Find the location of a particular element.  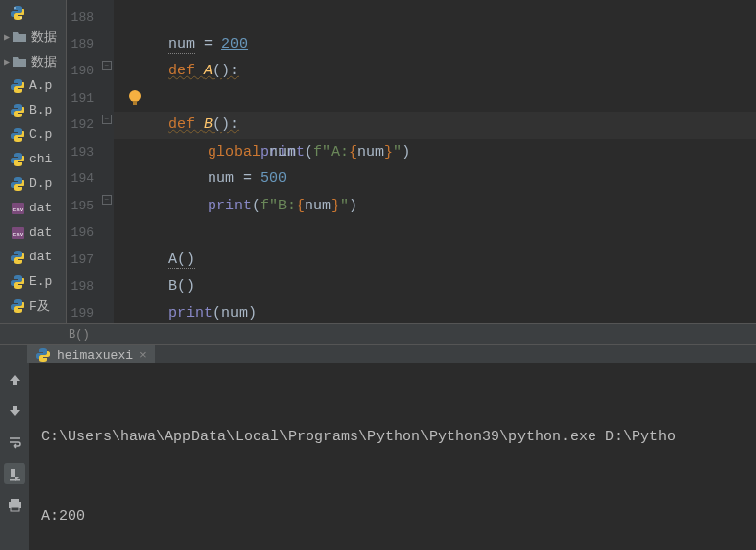

code-line: print(f"A:{num}") is located at coordinates (437, 99).